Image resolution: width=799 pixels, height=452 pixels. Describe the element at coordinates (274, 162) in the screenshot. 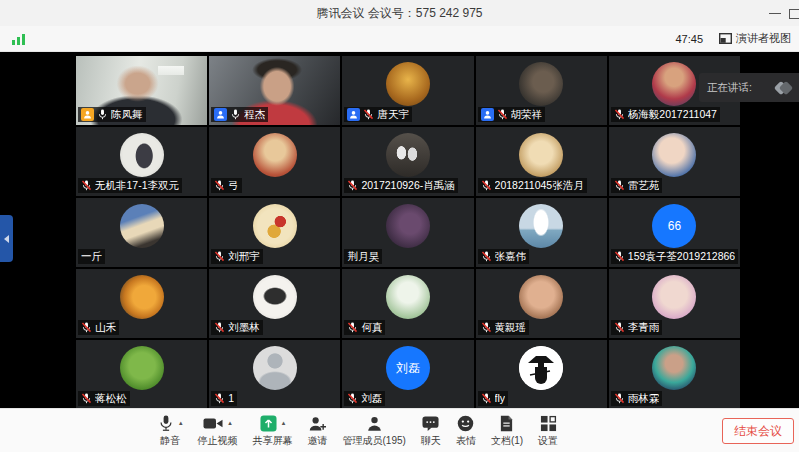

I see `participant-tile: 弓` at that location.